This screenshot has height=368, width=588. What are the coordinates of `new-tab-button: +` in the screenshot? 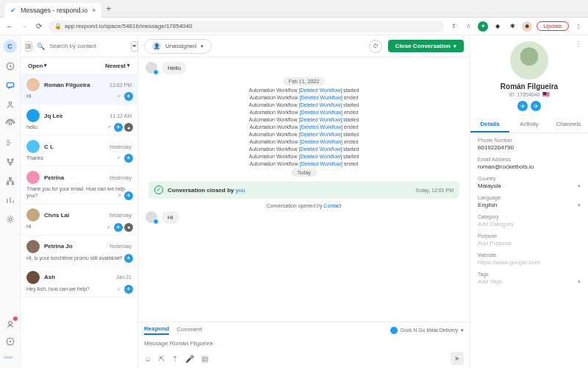 It's located at (109, 9).